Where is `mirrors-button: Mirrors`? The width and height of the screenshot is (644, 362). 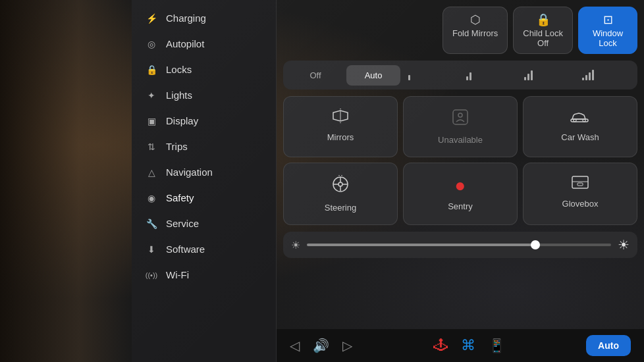
mirrors-button: Mirrors is located at coordinates (340, 126).